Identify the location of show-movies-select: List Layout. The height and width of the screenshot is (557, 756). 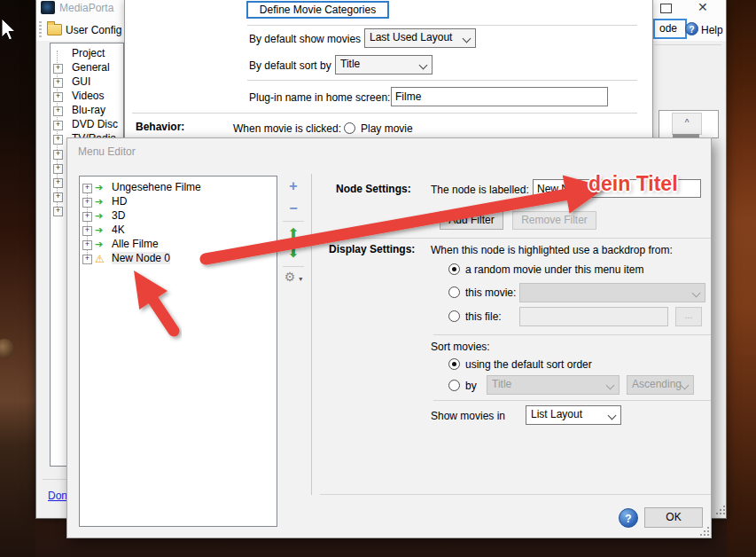
(573, 415).